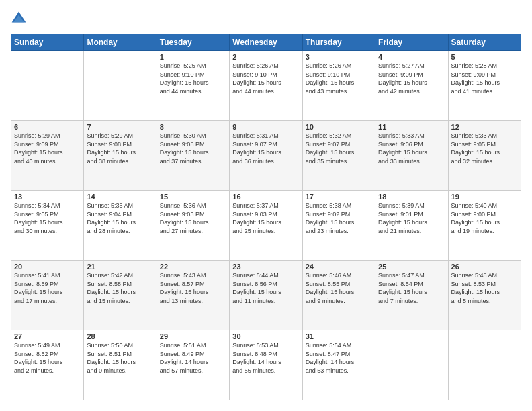  What do you see at coordinates (266, 226) in the screenshot?
I see `calendar-cell: 16Sunrise: 5:37 AM Sunset: 9:03 PM Dayli…` at bounding box center [266, 226].